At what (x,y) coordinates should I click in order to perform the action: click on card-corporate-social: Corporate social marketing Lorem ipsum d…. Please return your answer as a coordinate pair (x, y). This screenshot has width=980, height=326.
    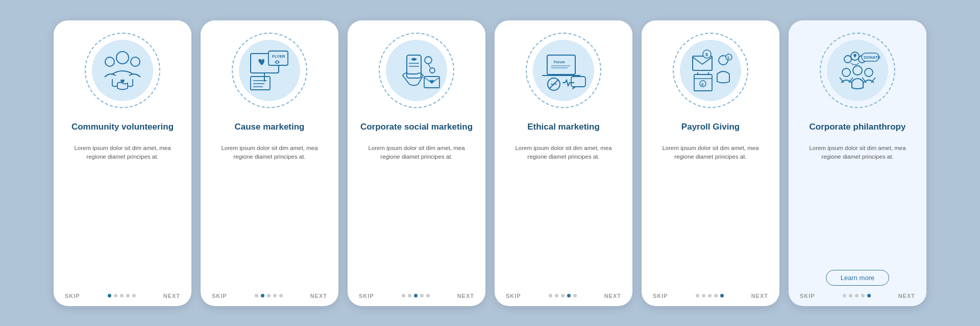
    Looking at the image, I should click on (416, 163).